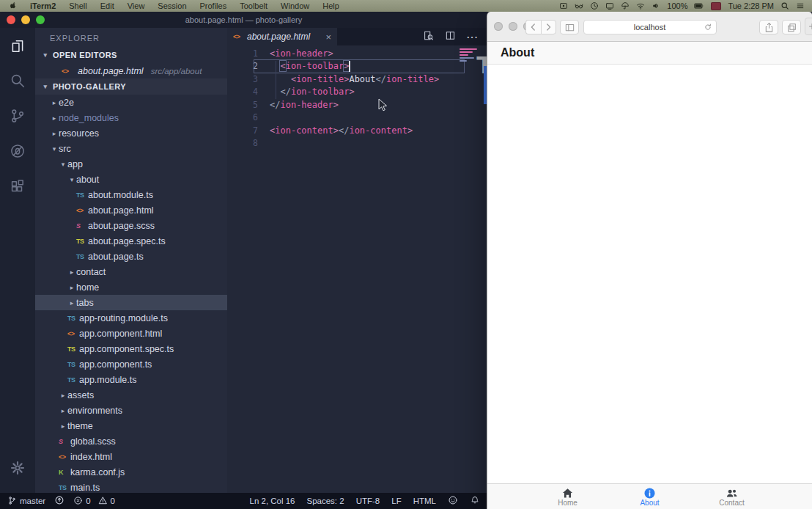 The width and height of the screenshot is (812, 509). I want to click on menu-item-session: Session, so click(171, 6).